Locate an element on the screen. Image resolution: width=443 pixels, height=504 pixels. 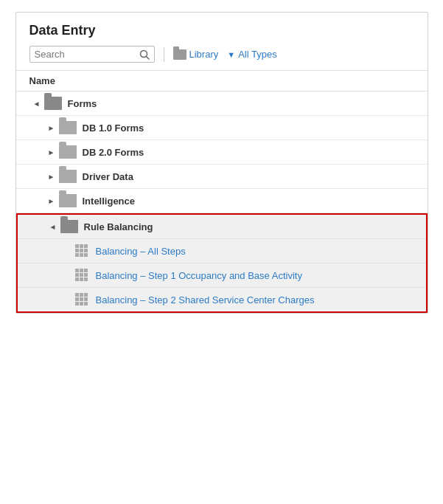
toolbar: Library ▼ All Types is located at coordinates (222, 55).